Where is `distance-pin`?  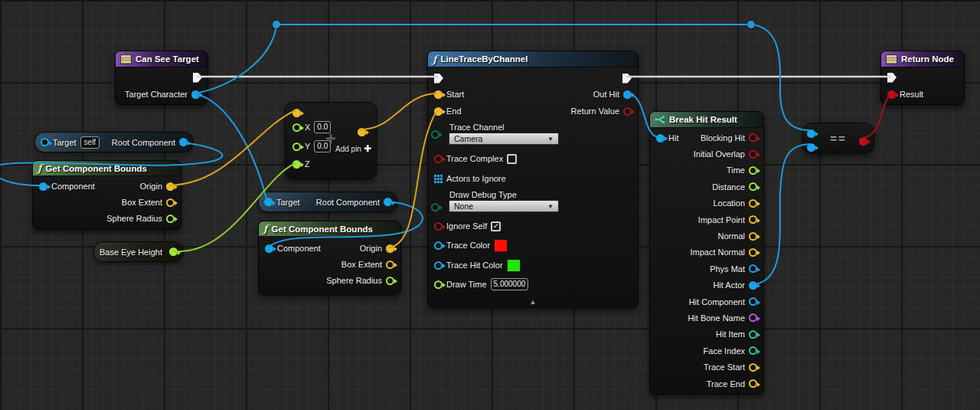 distance-pin is located at coordinates (753, 187).